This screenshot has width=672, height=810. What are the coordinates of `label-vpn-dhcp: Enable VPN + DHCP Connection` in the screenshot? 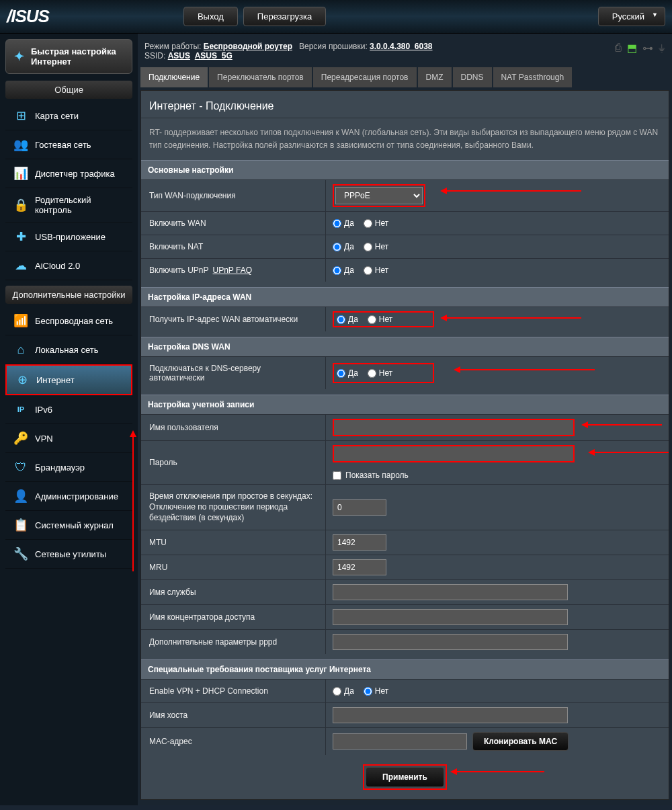 It's located at (234, 691).